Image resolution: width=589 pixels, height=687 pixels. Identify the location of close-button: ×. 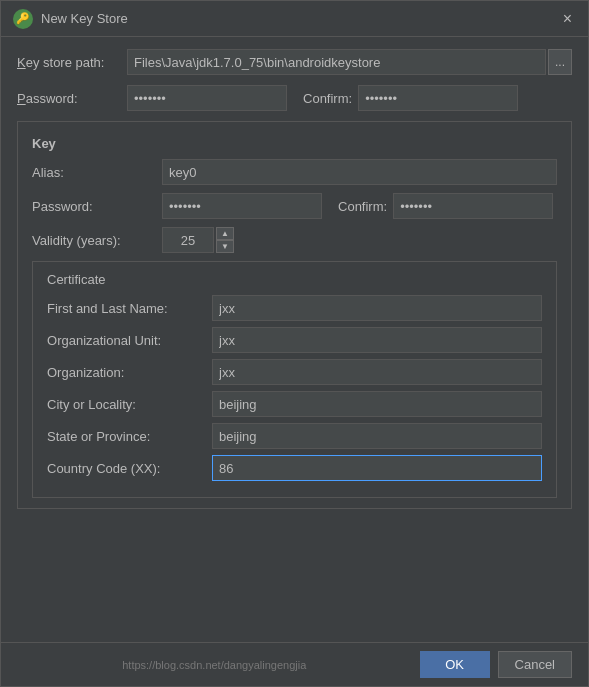
(568, 19).